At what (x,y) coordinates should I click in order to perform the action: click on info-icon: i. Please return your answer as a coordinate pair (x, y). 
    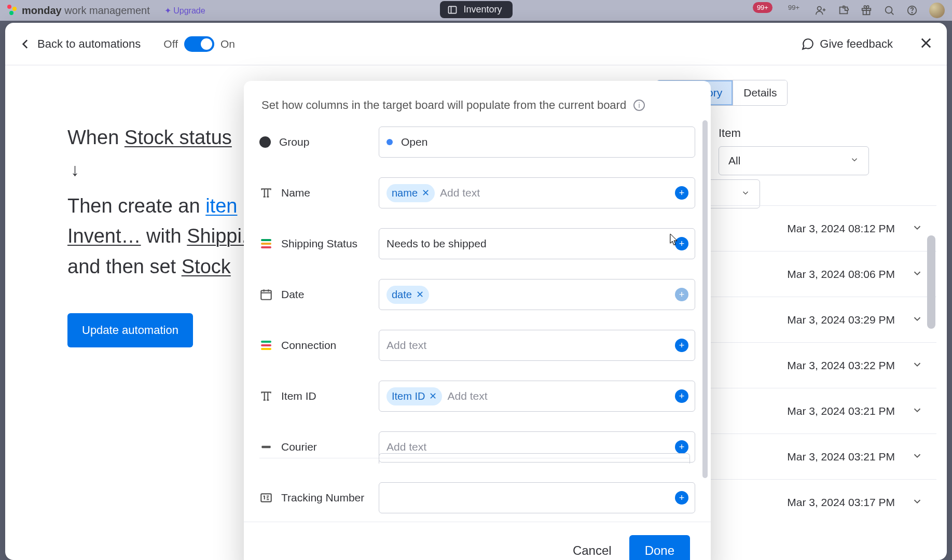
    Looking at the image, I should click on (639, 105).